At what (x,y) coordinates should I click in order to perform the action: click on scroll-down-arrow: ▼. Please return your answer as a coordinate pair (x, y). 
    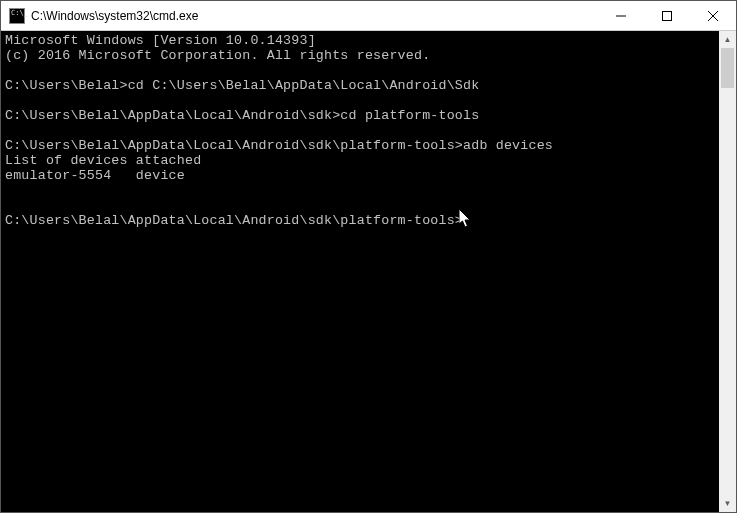
    Looking at the image, I should click on (728, 504).